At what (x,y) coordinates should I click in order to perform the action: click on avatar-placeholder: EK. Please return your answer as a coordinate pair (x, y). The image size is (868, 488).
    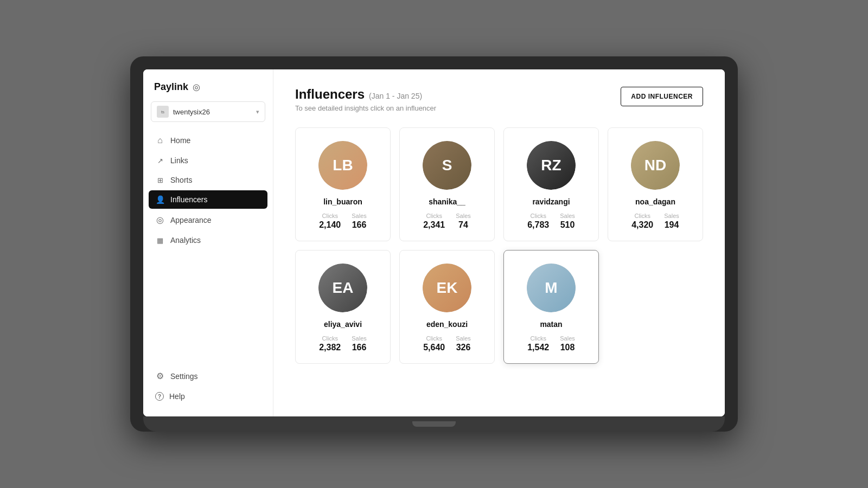
    Looking at the image, I should click on (447, 288).